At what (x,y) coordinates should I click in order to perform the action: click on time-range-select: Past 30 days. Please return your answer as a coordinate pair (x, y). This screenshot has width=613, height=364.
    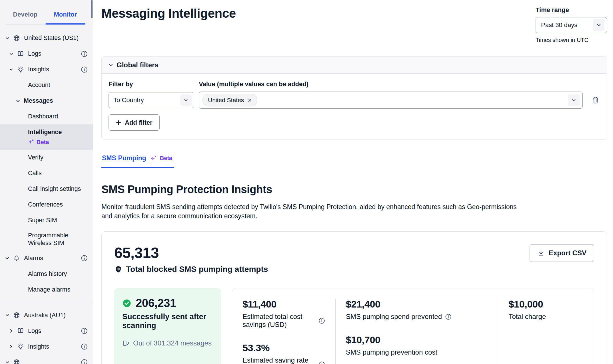
    Looking at the image, I should click on (571, 25).